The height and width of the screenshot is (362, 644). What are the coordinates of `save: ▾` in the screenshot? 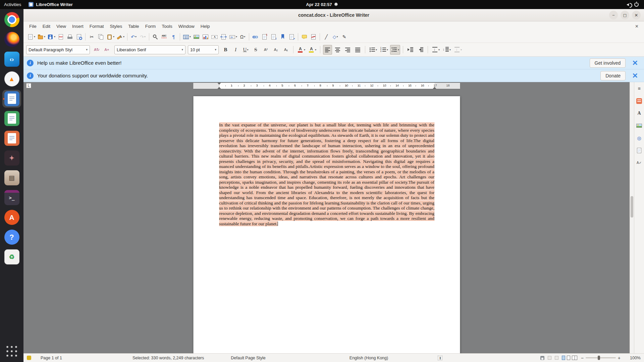 It's located at (51, 37).